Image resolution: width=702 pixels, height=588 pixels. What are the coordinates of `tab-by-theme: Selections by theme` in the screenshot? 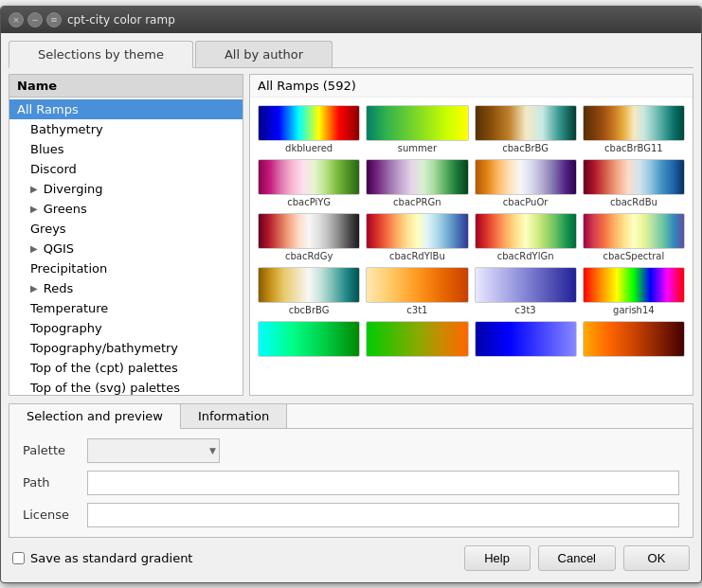 It's located at (100, 55).